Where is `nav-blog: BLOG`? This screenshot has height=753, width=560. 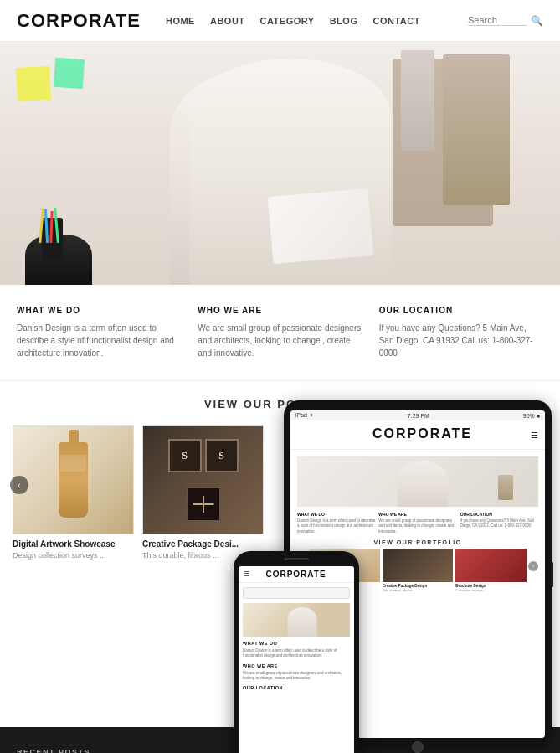 nav-blog: BLOG is located at coordinates (344, 21).